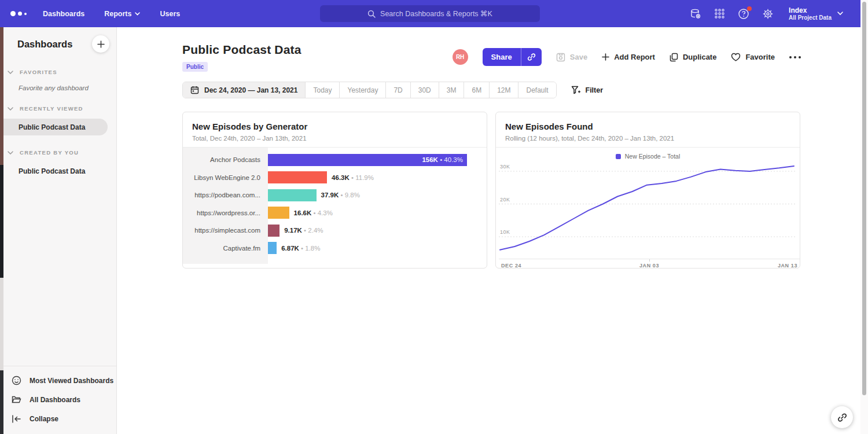 This screenshot has height=434, width=868. What do you see at coordinates (693, 57) in the screenshot?
I see `duplicate-button: Duplicate` at bounding box center [693, 57].